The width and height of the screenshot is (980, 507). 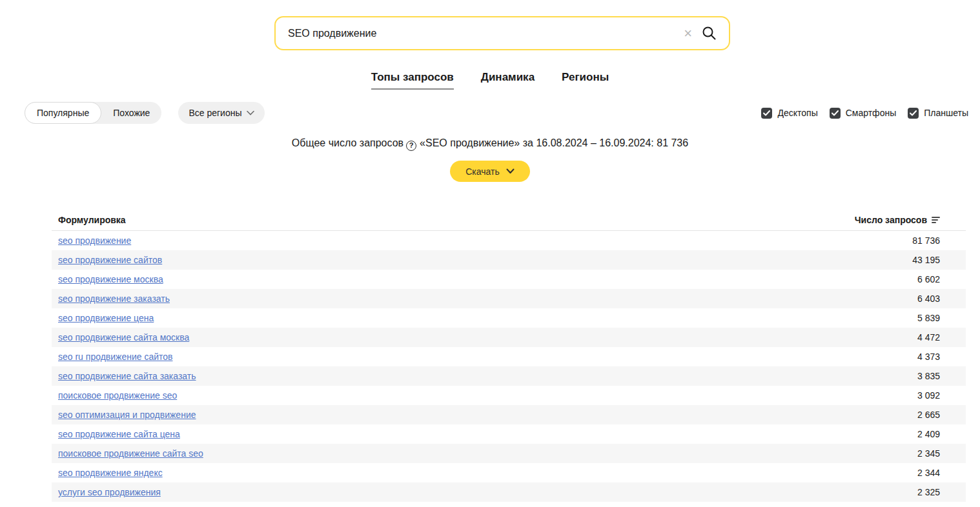 What do you see at coordinates (941, 376) in the screenshot?
I see `query-count: 3 835` at bounding box center [941, 376].